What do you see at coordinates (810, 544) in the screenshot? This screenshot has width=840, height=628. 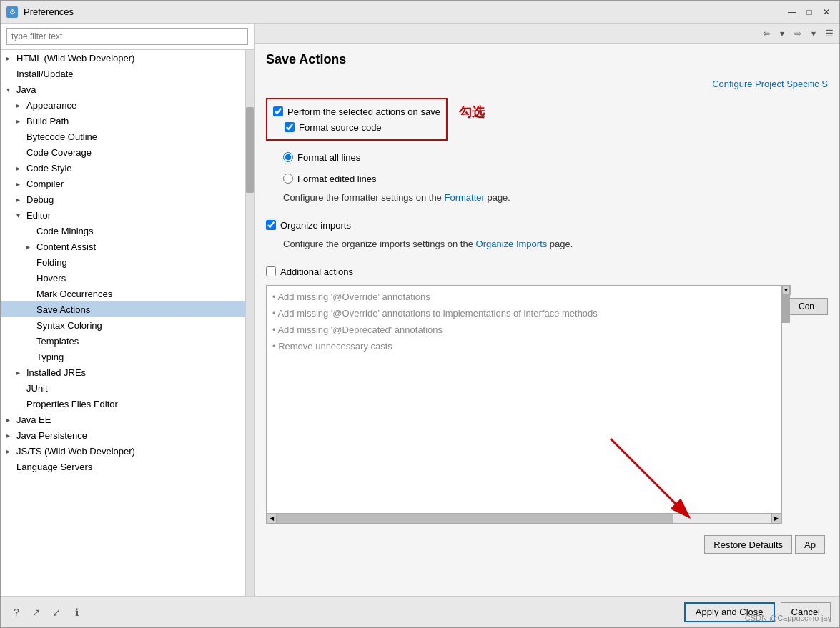 I see `apply-button: Ap` at bounding box center [810, 544].